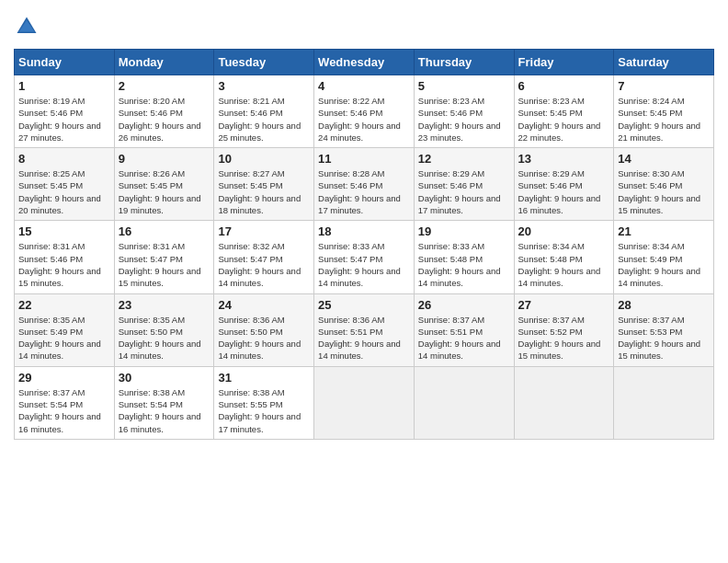 This screenshot has width=728, height=563. Describe the element at coordinates (165, 191) in the screenshot. I see `day-info: Sunrise: 8:26 AM Sunset: 5:45 PM Dayligh…` at that location.